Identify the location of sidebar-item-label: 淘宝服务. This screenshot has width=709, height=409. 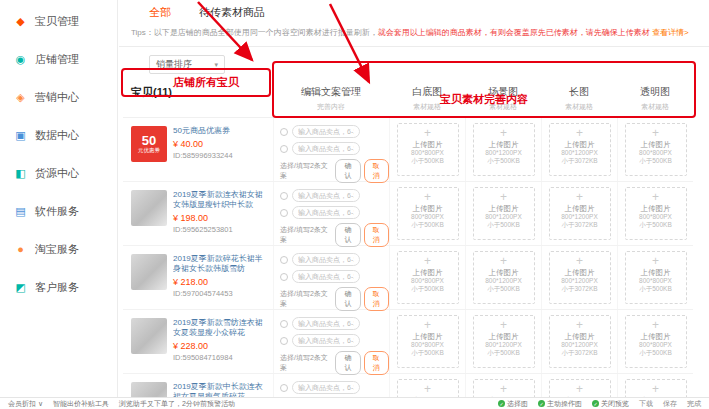
(57, 250).